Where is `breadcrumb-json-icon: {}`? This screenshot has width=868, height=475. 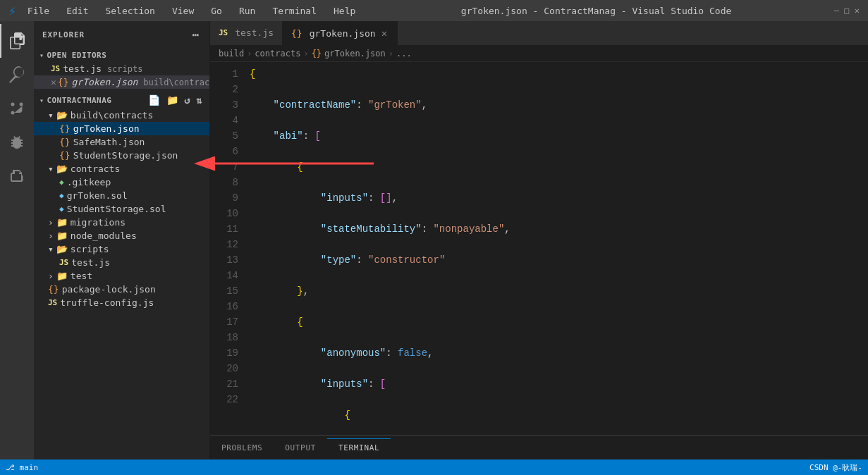
breadcrumb-json-icon: {} is located at coordinates (317, 54).